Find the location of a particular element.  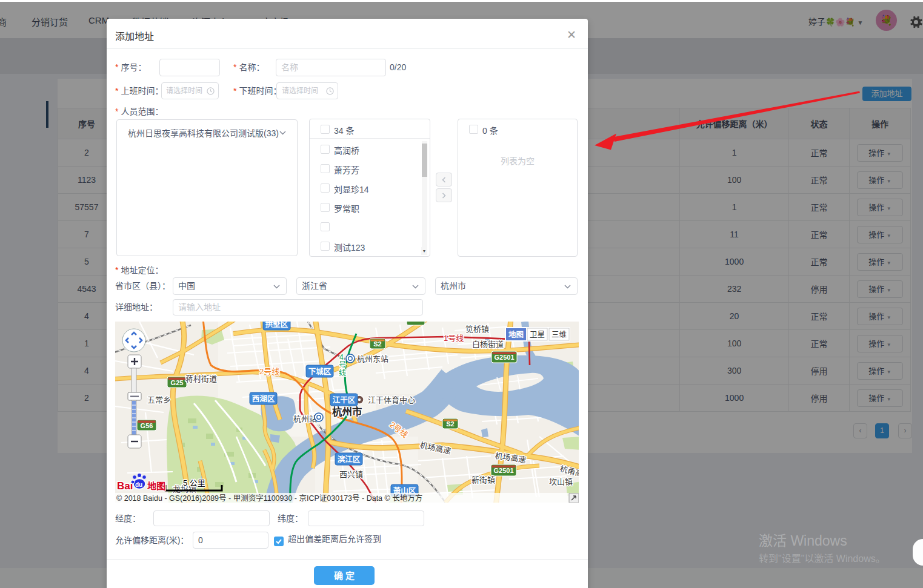

svg-text: 三维 is located at coordinates (559, 335).